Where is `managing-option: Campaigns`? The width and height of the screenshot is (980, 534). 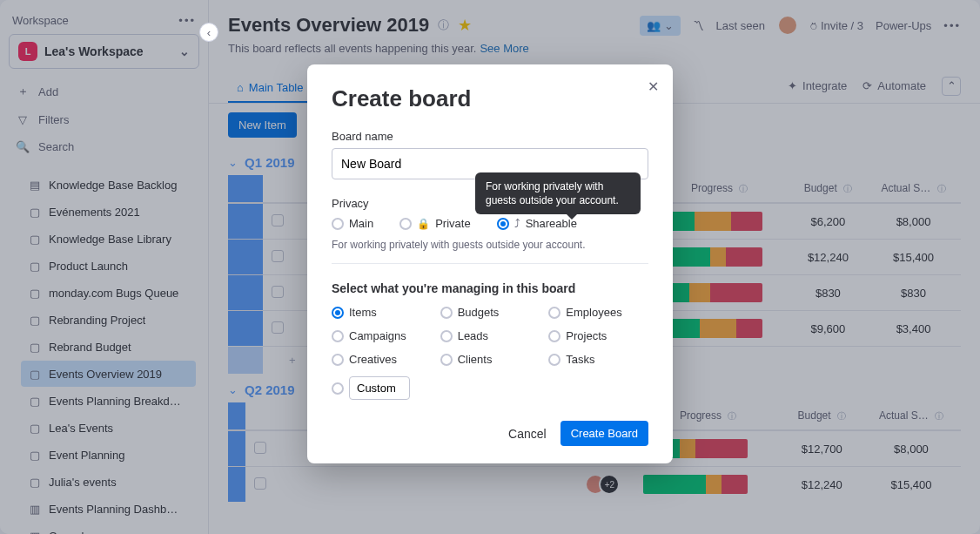
managing-option: Campaigns is located at coordinates (381, 336).